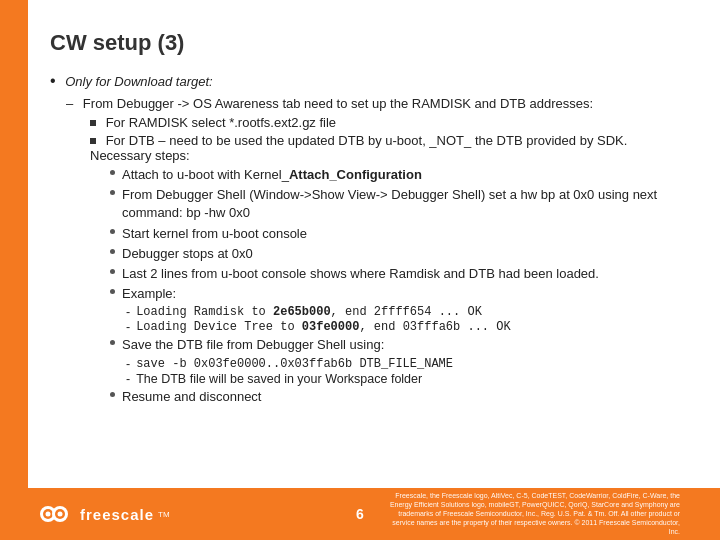  What do you see at coordinates (58, 514) in the screenshot?
I see `logo-icon` at bounding box center [58, 514].